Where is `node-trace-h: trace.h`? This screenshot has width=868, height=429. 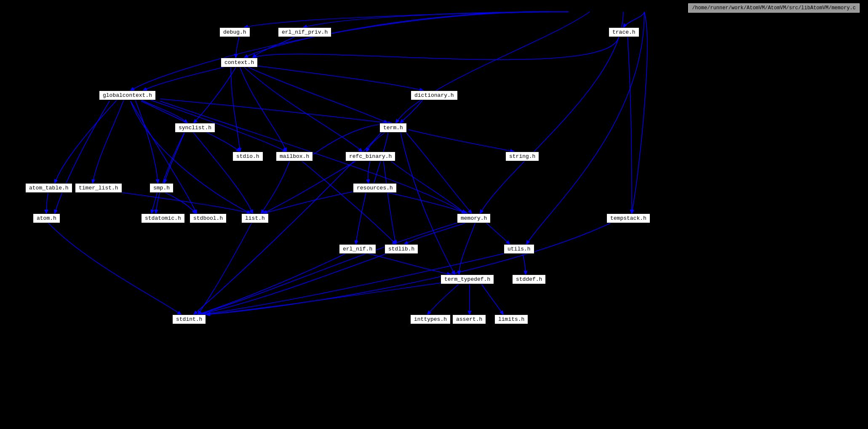 node-trace-h: trace.h is located at coordinates (624, 32).